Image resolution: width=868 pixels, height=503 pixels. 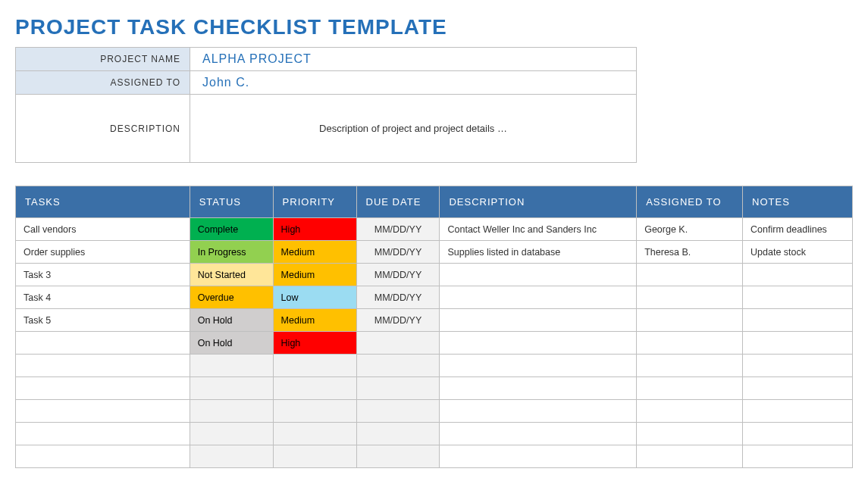 I want to click on project-name-value: ALPHA PROJECT, so click(x=414, y=59).